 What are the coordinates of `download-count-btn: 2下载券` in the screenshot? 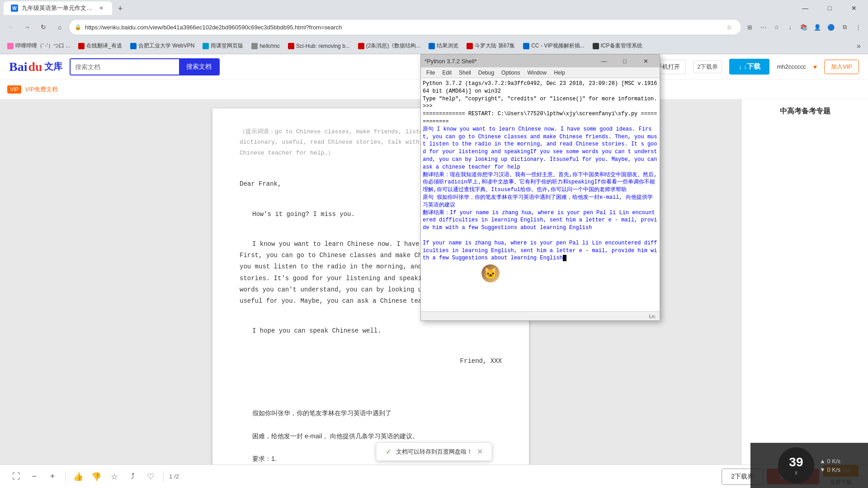 It's located at (708, 67).